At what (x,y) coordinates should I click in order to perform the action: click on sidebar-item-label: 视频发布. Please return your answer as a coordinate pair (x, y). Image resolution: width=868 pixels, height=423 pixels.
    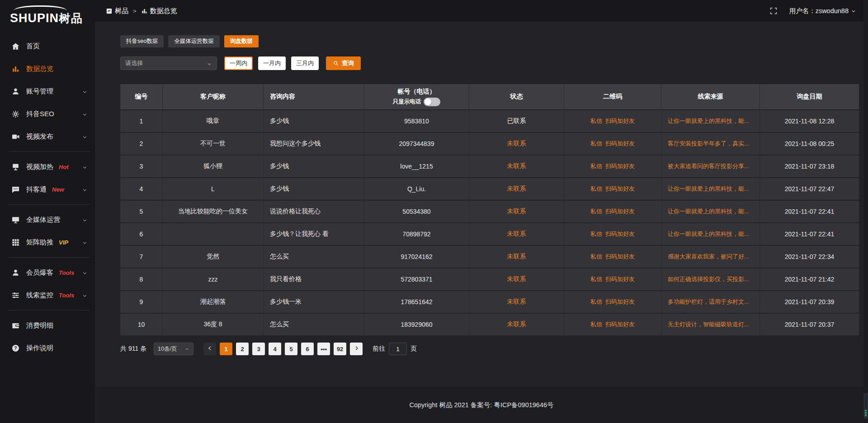
    Looking at the image, I should click on (40, 136).